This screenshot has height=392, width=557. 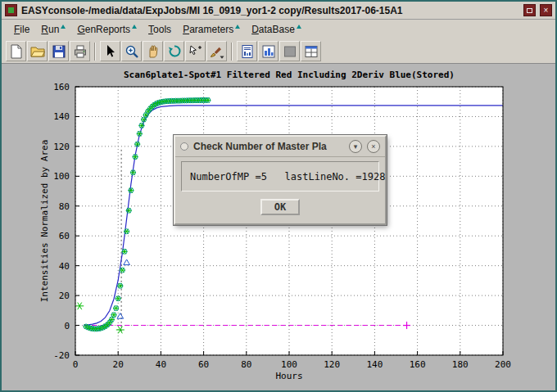 What do you see at coordinates (174, 52) in the screenshot?
I see `rotate-icon` at bounding box center [174, 52].